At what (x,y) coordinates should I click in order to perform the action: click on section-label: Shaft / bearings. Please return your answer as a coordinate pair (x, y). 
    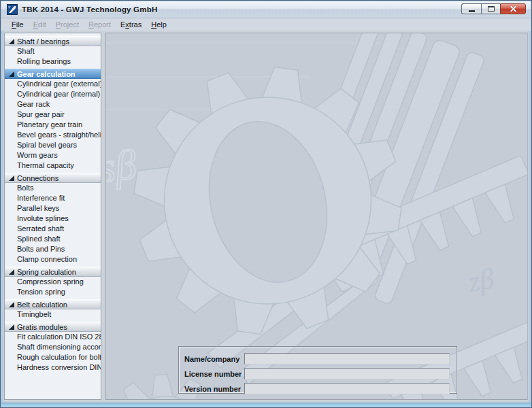
    Looking at the image, I should click on (44, 41).